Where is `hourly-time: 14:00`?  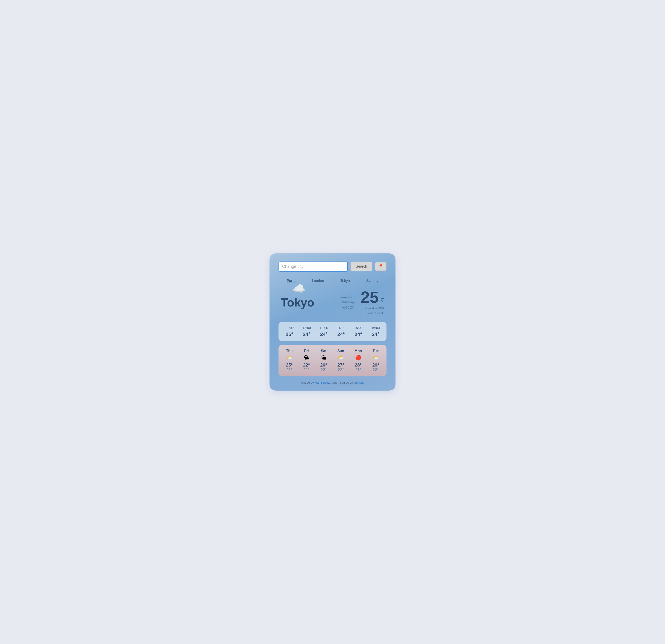 hourly-time: 14:00 is located at coordinates (341, 328).